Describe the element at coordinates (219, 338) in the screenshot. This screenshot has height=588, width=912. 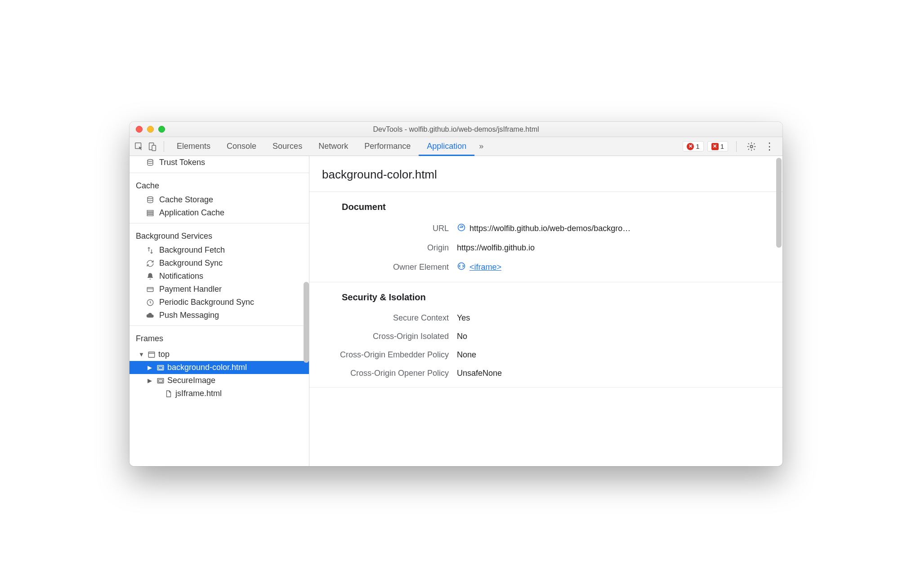
I see `sidebar-group-frames: Frames` at that location.